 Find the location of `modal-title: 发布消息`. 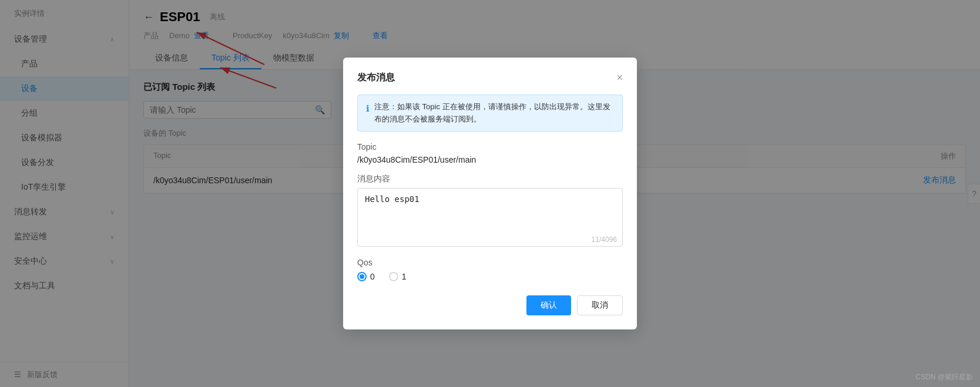

modal-title: 发布消息 is located at coordinates (376, 78).